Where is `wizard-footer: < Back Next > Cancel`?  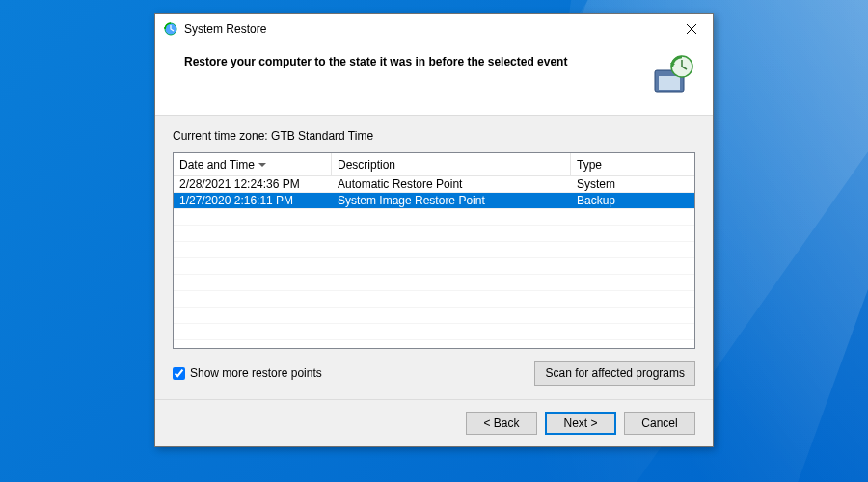 wizard-footer: < Back Next > Cancel is located at coordinates (434, 423).